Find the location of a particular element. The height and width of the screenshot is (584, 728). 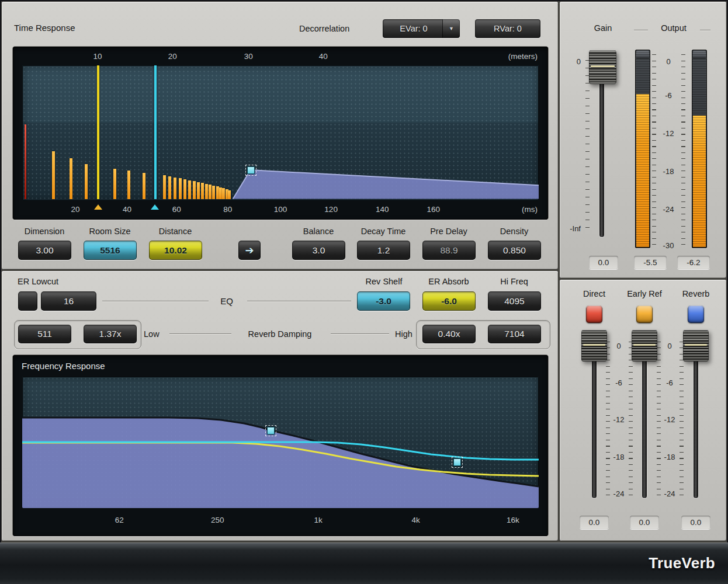

gain-fader-handle is located at coordinates (603, 67).